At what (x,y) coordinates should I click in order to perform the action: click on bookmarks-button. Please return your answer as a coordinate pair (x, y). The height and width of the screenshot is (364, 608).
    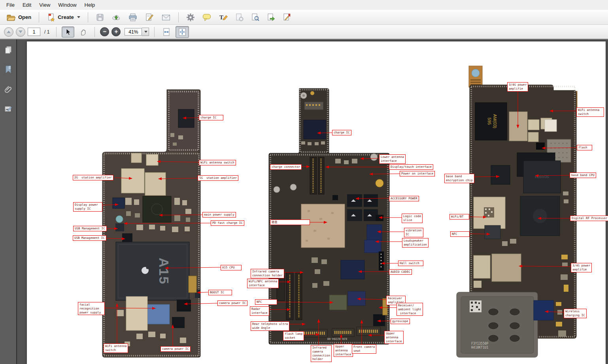
    Looking at the image, I should click on (8, 69).